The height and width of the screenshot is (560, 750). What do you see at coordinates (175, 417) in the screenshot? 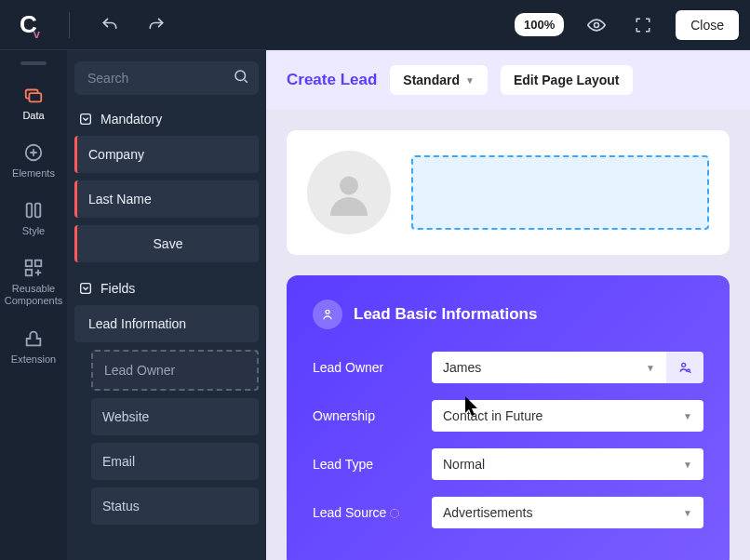
I see `field-website: Website` at bounding box center [175, 417].